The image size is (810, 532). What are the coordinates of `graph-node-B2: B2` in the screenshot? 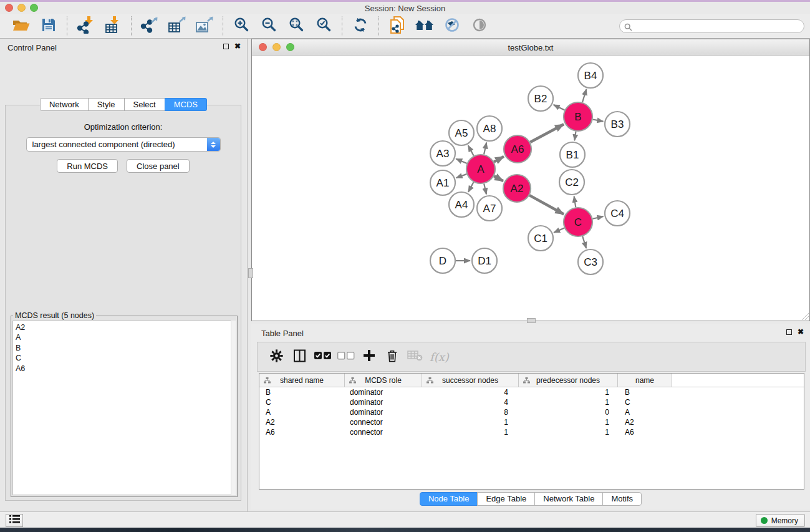 It's located at (541, 99).